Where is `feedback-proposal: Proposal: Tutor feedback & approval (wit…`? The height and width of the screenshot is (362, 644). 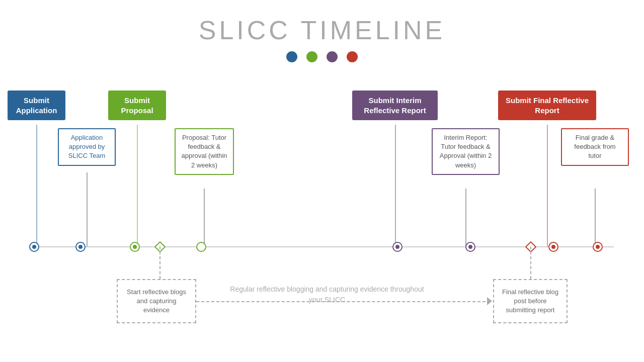
feedback-proposal: Proposal: Tutor feedback & approval (wit… is located at coordinates (204, 152).